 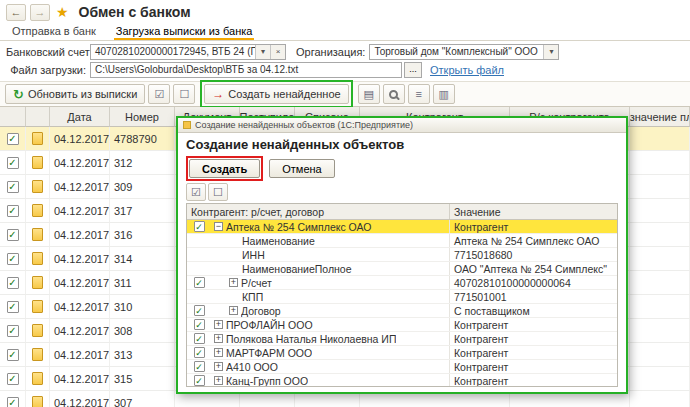 I want to click on favorite-star-icon: ★, so click(x=62, y=12).